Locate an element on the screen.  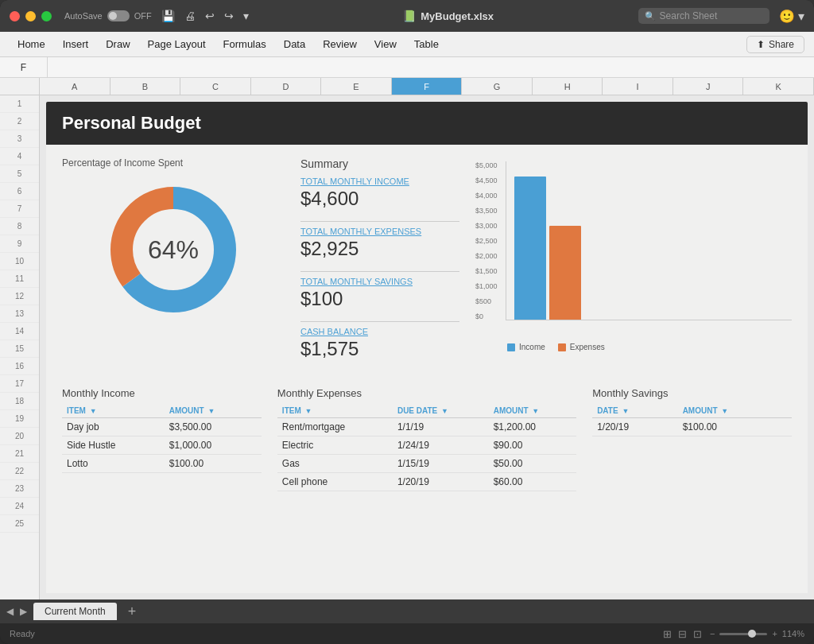
save-icon: 💾 is located at coordinates (169, 16).